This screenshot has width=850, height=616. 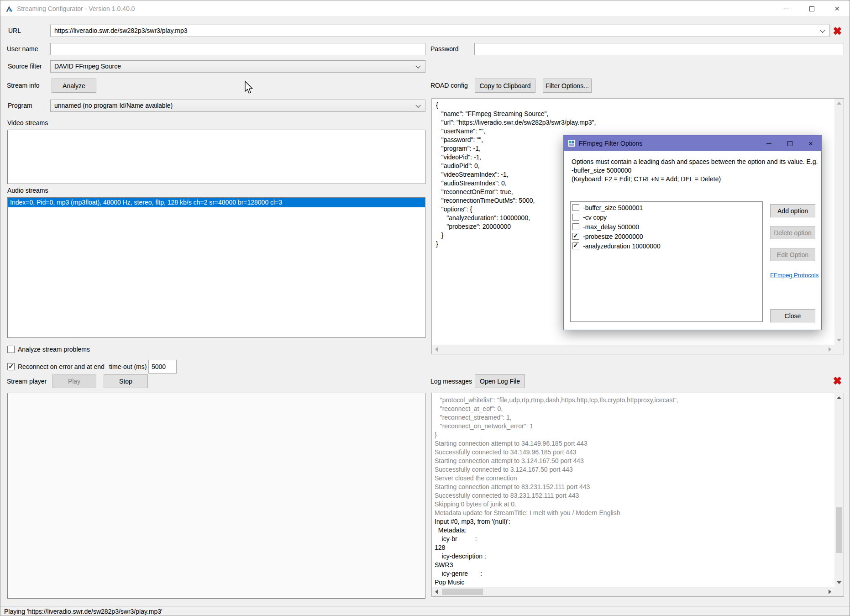 I want to click on audio-stream-text: Index=0, Pid=0, mp3 (mp3float), 48000 Hz…, so click(x=146, y=202).